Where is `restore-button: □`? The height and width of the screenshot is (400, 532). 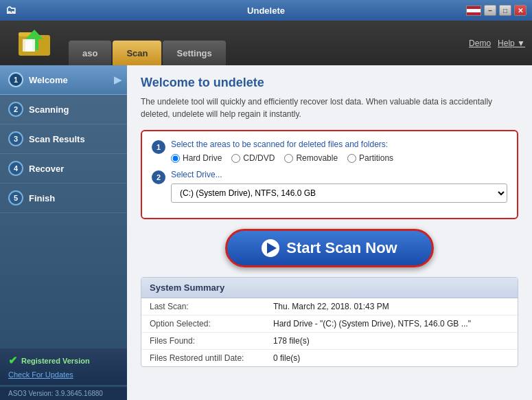 restore-button: □ is located at coordinates (505, 10).